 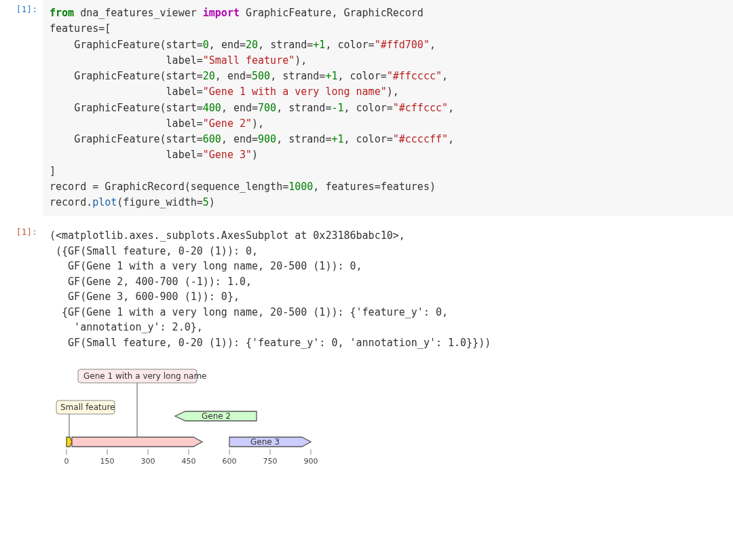 I want to click on tick-0: 0, so click(x=67, y=462).